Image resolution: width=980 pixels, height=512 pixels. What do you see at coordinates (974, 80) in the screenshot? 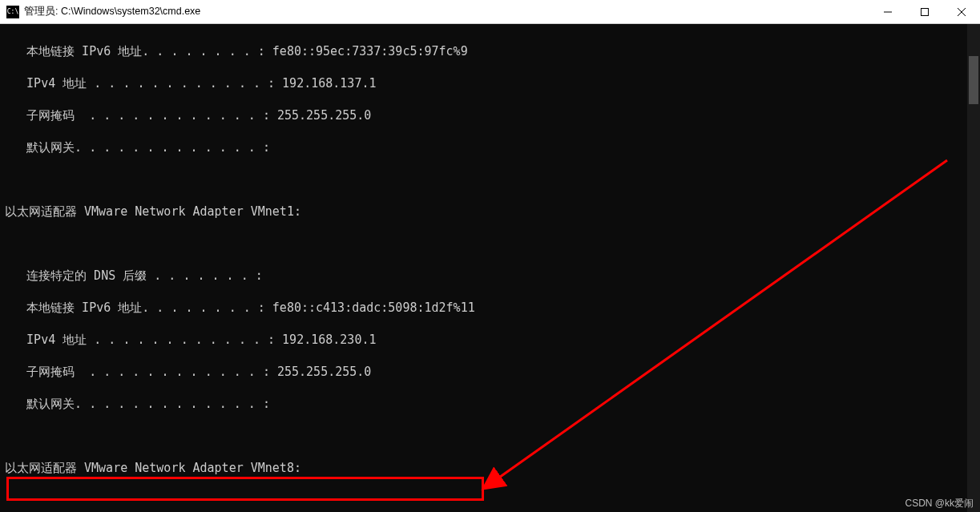
I see `scrollbar-thumb` at bounding box center [974, 80].